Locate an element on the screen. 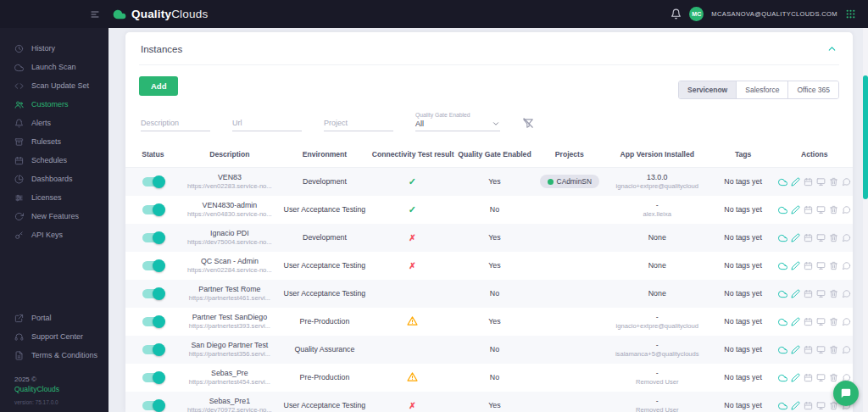 This screenshot has height=412, width=868. apps-grid-icon is located at coordinates (851, 14).